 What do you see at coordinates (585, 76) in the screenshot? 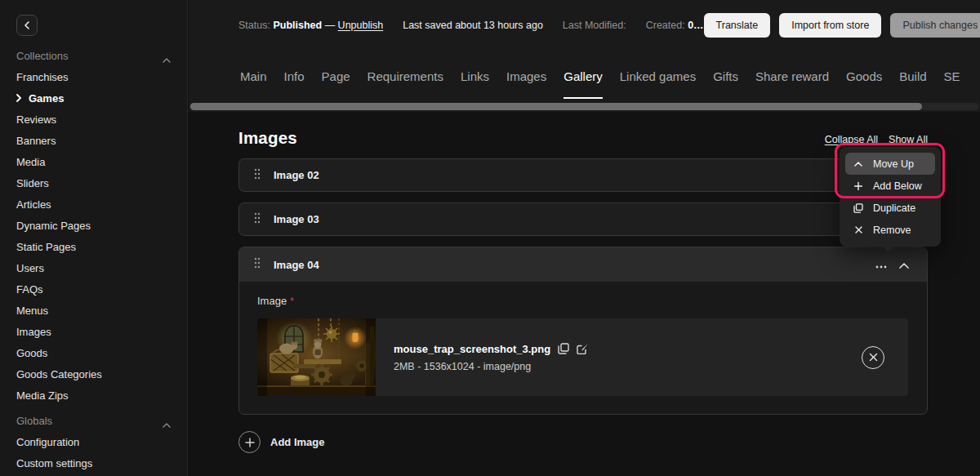
I see `tab-bar: Main Info Page Requirements Links Images…` at bounding box center [585, 76].